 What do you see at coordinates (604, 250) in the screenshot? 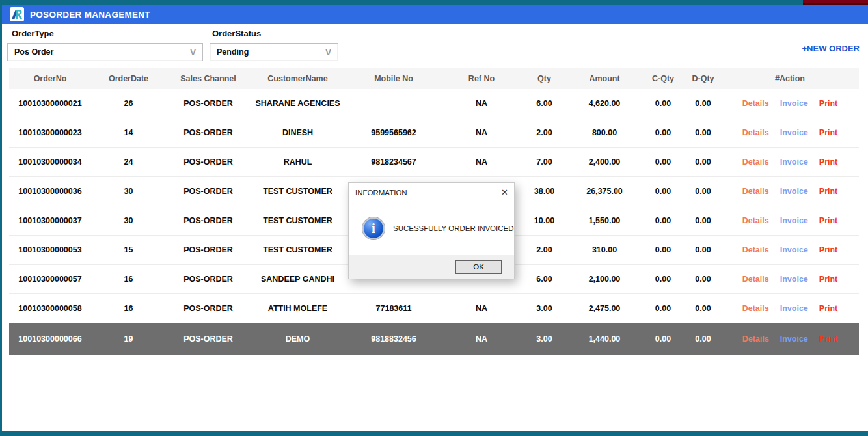
I see `cell-amount: 310.00` at bounding box center [604, 250].